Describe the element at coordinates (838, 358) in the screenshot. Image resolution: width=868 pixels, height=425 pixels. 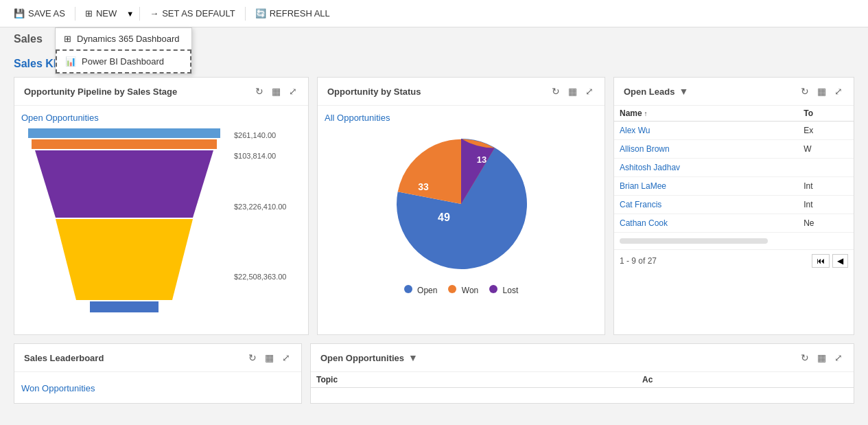
I see `opp-expand-btn: ⤢` at that location.